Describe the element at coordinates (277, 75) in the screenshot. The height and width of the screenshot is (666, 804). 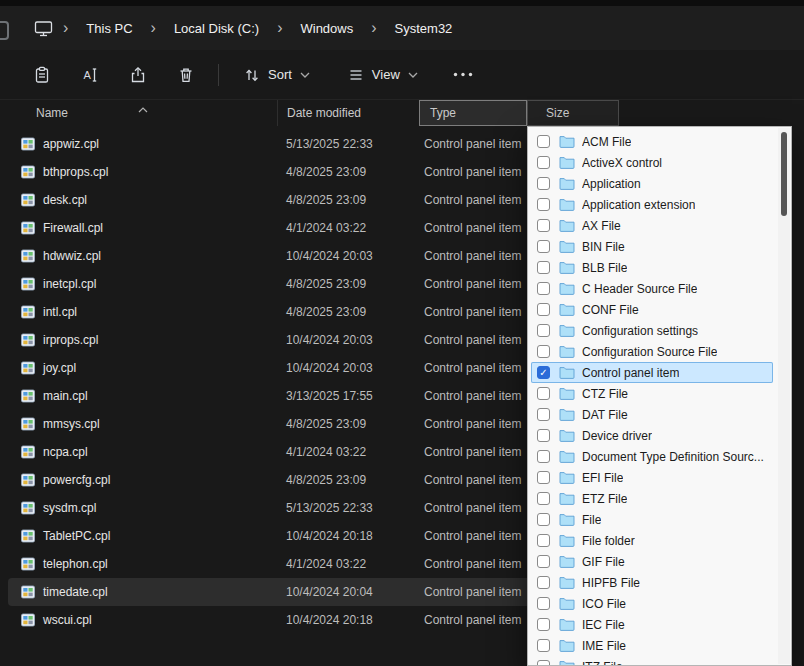
I see `sort-button: Sort` at that location.